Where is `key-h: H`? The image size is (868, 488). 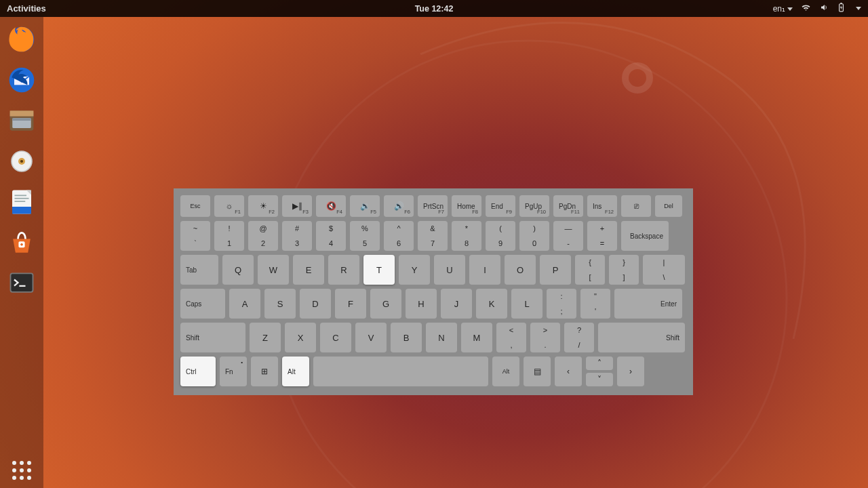
key-h: H is located at coordinates (421, 304).